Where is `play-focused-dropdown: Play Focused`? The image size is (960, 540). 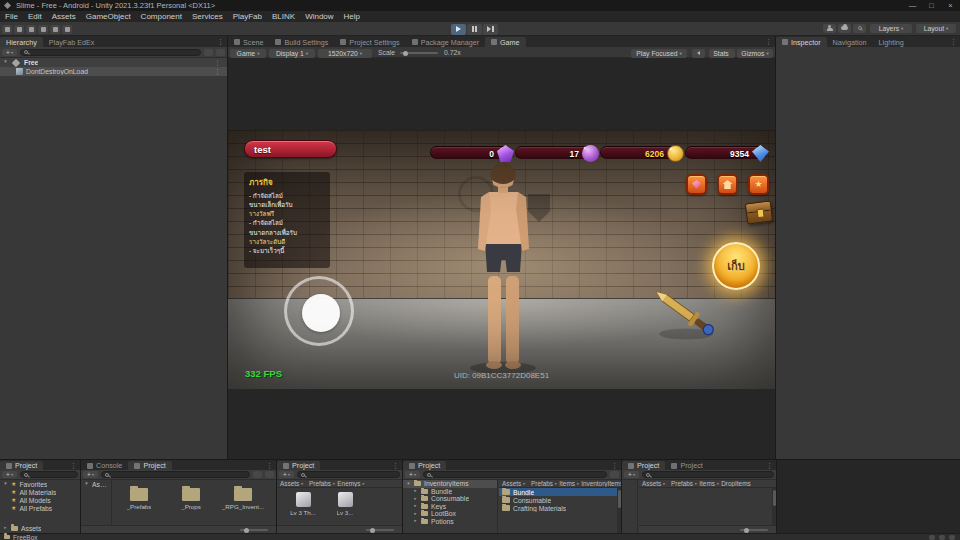
play-focused-dropdown: Play Focused is located at coordinates (659, 54).